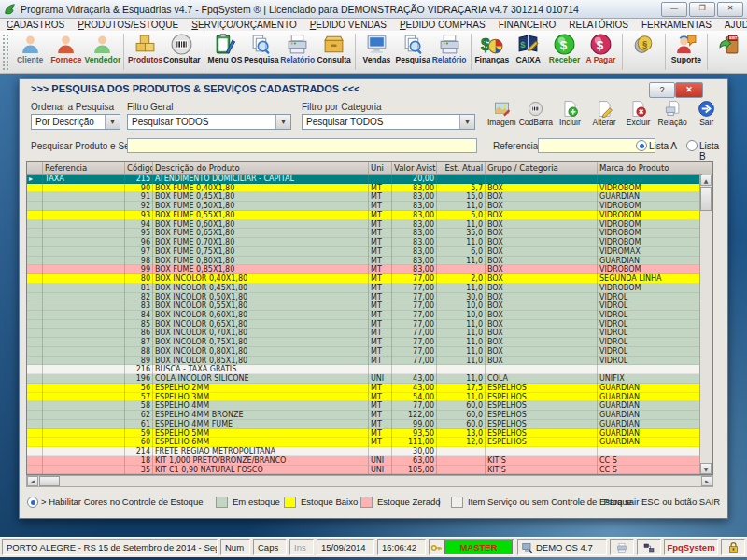 This screenshot has width=747, height=560. Describe the element at coordinates (443, 24) in the screenshot. I see `menu-pedido-compras: PEDIDO COMPRAS` at that location.